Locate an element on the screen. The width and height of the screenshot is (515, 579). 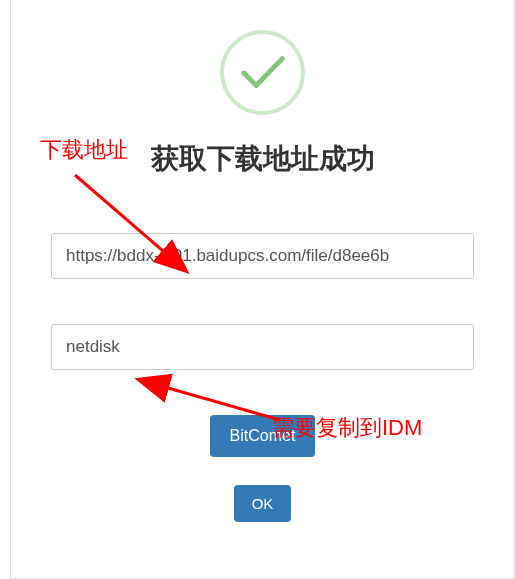
useragent-input is located at coordinates (262, 347).